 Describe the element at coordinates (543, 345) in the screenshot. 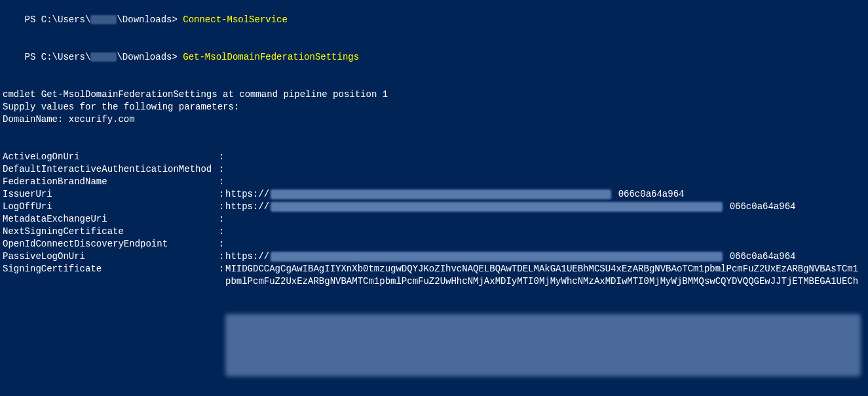

I see `redacted-cert-body` at that location.